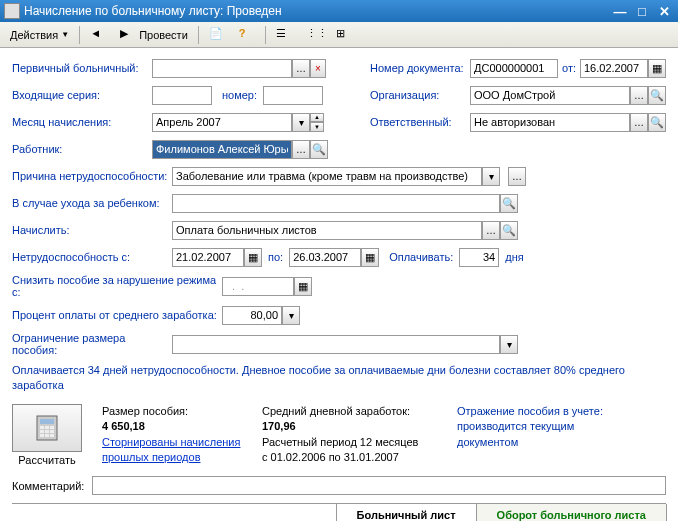  Describe the element at coordinates (82, 149) in the screenshot. I see `worker-label: Работник:` at that location.